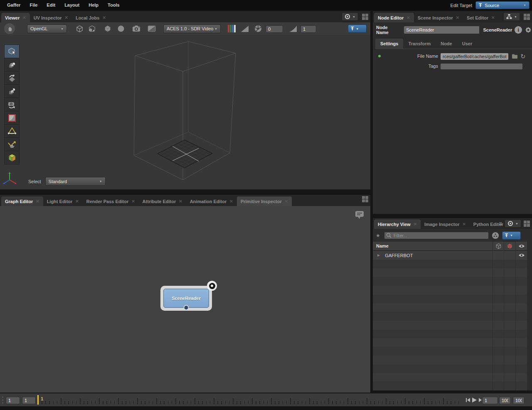 The height and width of the screenshot is (410, 532). Describe the element at coordinates (251, 400) in the screenshot. I see `frame-ruler` at that location.